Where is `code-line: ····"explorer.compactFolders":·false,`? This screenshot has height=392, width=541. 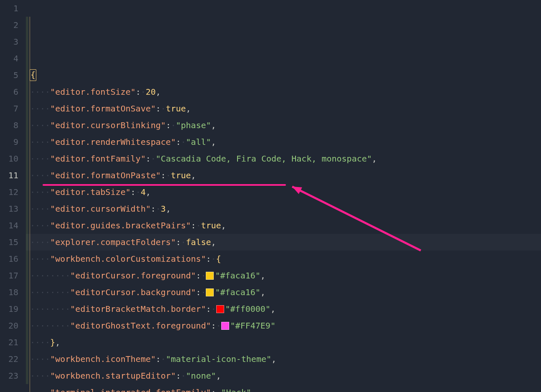 code-line: ····"explorer.compactFolders":·false, is located at coordinates (283, 242).